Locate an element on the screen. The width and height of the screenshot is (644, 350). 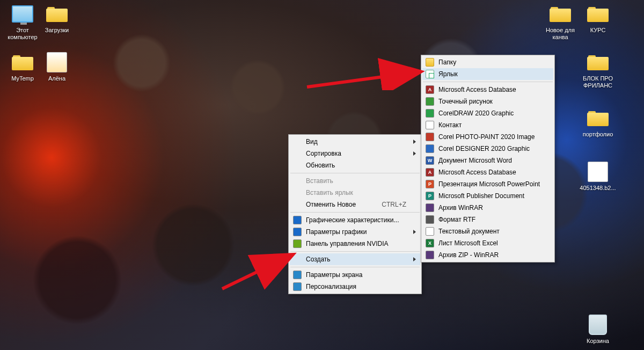
ctx-item-nvidia: Панель управления NVIDIA is located at coordinates (355, 244).